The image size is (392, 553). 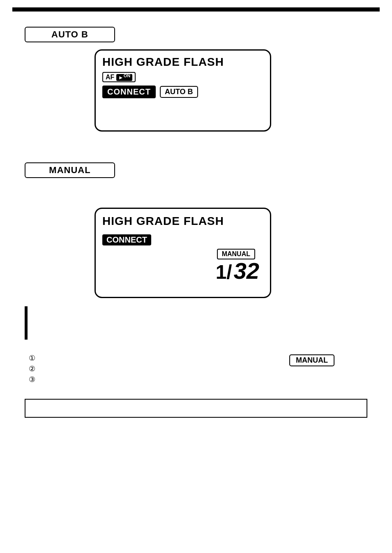 I want to click on af-label: AF, so click(x=110, y=77).